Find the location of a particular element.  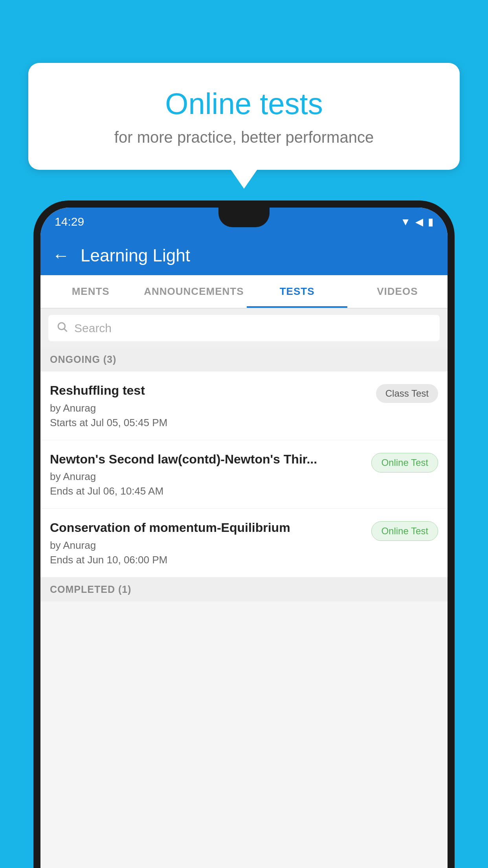

search-placeholder: Search is located at coordinates (93, 328).